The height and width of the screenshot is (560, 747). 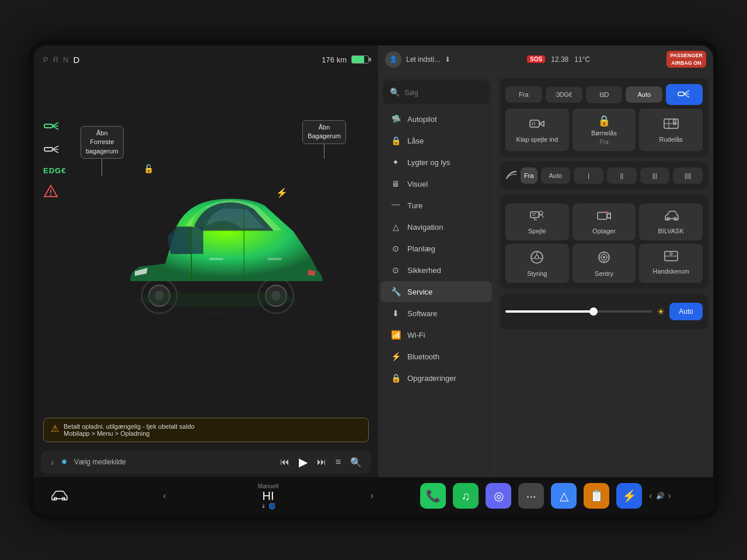 What do you see at coordinates (622, 176) in the screenshot?
I see `wiper-2-button: ||` at bounding box center [622, 176].